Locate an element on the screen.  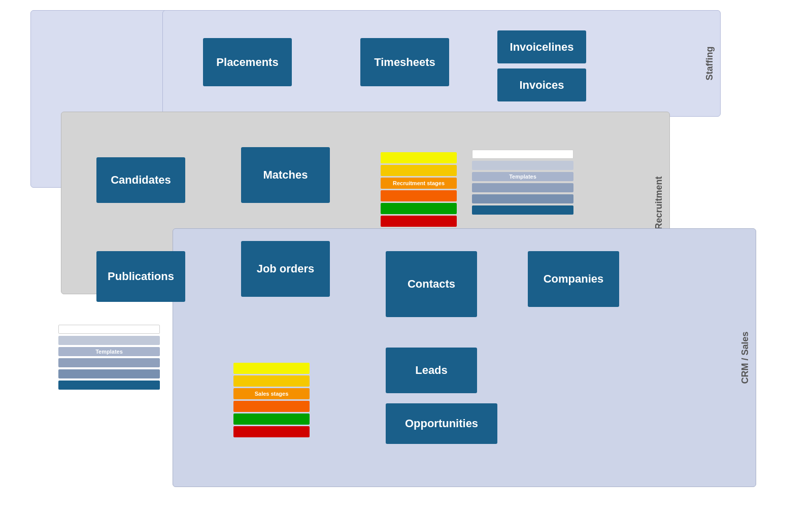
recruitment-stages-stack: Recruitment stages is located at coordinates (419, 190).